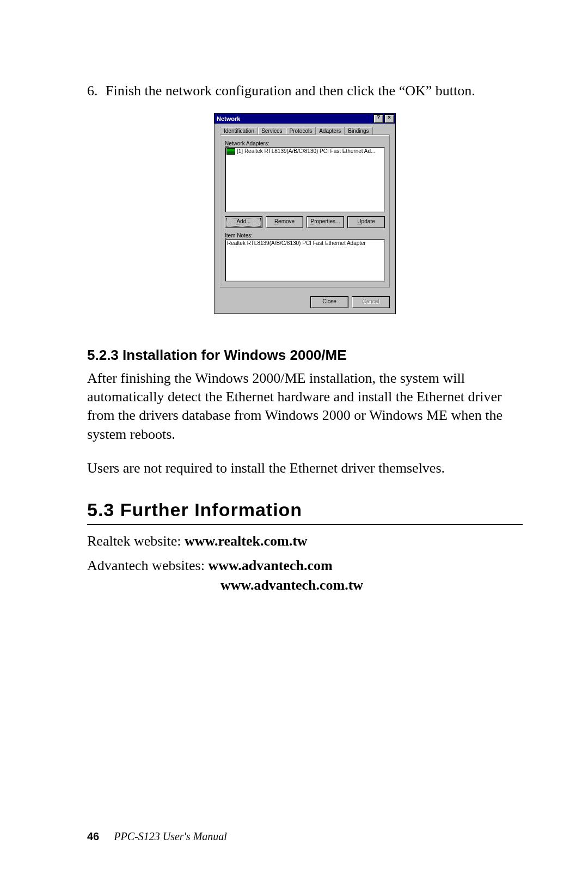  Describe the element at coordinates (358, 131) in the screenshot. I see `tab-bindings: Bindings` at that location.